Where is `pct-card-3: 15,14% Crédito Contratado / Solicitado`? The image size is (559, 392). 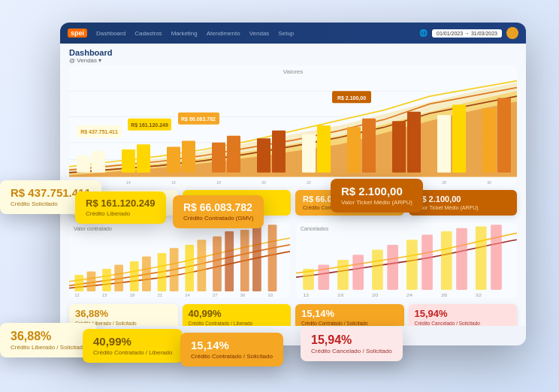
pct-card-3: 15,14% Crédito Contratado / Solicitado is located at coordinates (350, 315).